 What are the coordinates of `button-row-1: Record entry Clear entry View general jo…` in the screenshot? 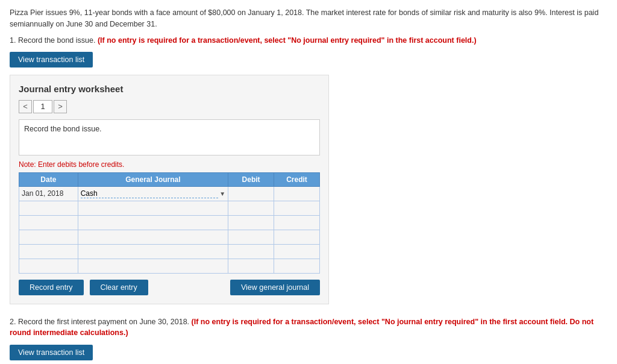 It's located at (169, 287).